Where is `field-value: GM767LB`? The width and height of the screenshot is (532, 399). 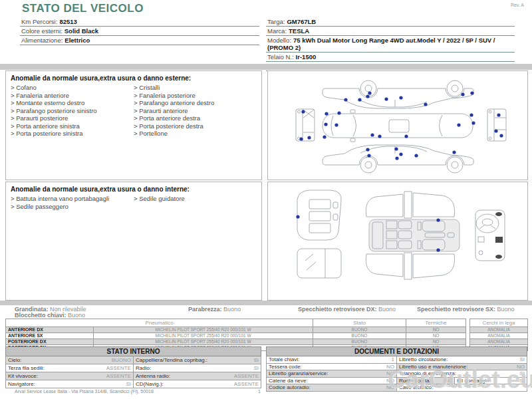
field-value: GM767LB is located at coordinates (301, 21).